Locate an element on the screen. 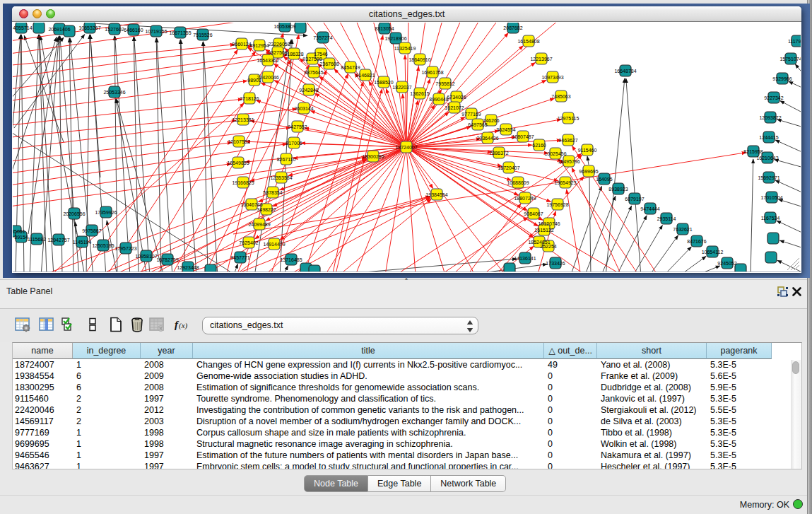 This screenshot has width=812, height=514. svg-text: 2603144 is located at coordinates (304, 109).